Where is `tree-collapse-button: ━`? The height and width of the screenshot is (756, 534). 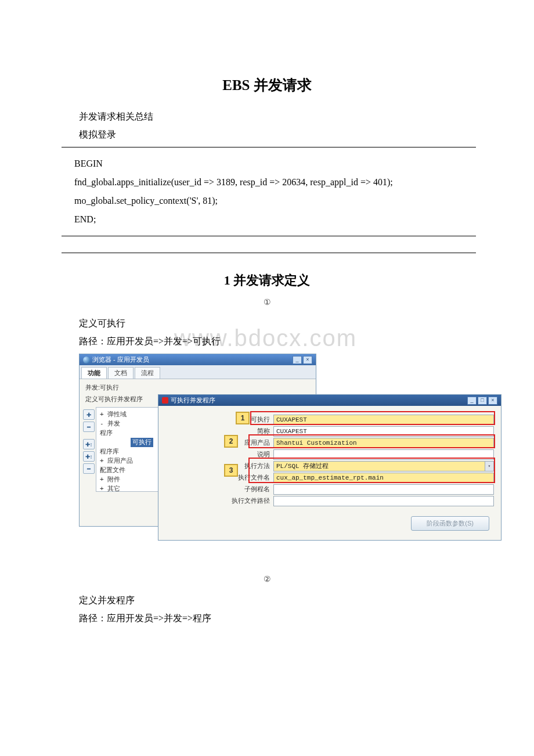
tree-collapse-button: ━ is located at coordinates (89, 427).